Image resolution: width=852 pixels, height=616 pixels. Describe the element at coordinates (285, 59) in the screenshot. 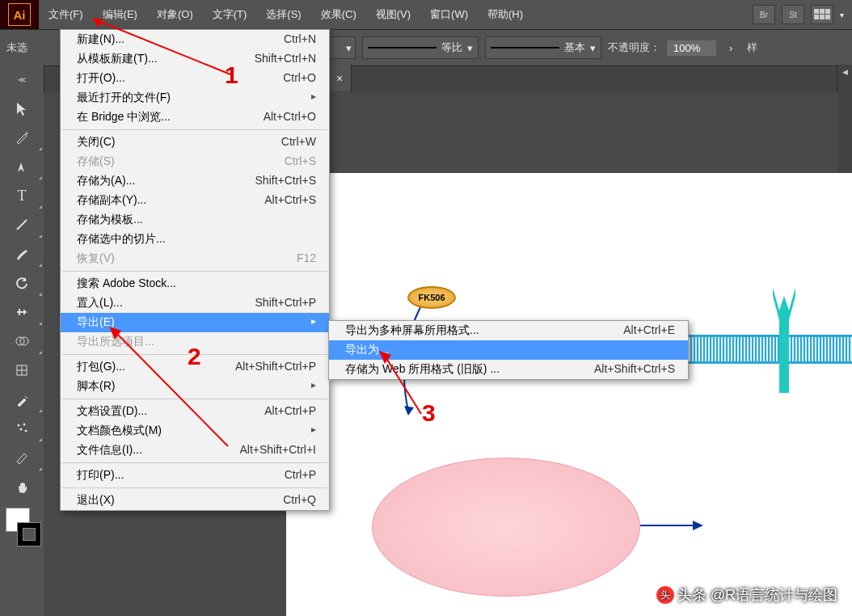

I see `menu-item-shortcut: Shift+Ctrl+N` at that location.